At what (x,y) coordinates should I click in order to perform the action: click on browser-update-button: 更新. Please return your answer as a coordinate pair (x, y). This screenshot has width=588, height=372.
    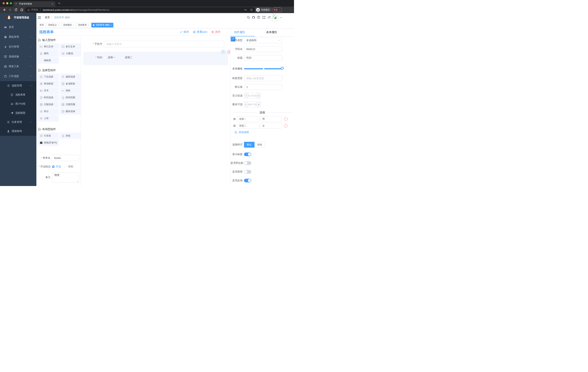
    Looking at the image, I should click on (277, 10).